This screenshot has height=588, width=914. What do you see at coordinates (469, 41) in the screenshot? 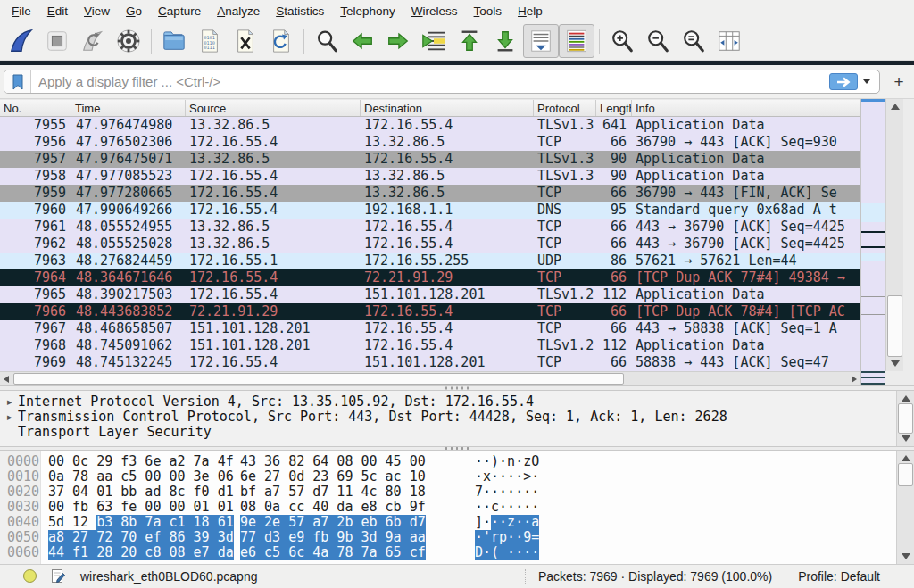
I see `go-first-button` at bounding box center [469, 41].